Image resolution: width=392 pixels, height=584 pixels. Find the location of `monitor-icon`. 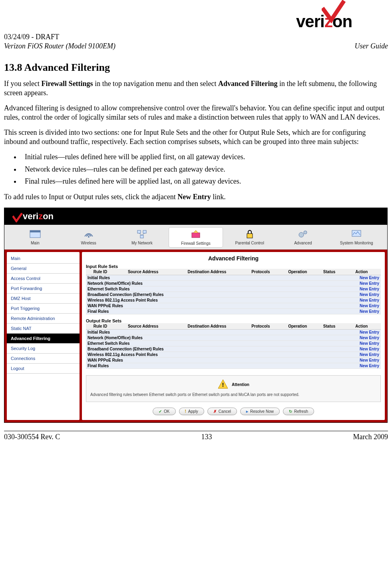

monitor-icon is located at coordinates (356, 234).